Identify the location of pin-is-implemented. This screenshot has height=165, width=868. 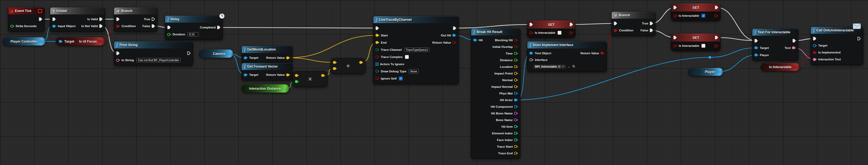
(815, 53).